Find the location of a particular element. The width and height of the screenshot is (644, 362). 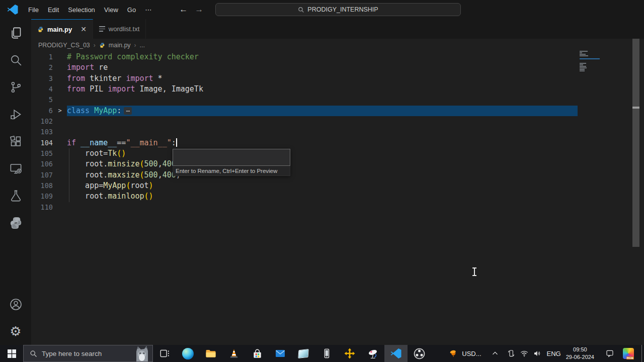

file-explorer-icon is located at coordinates (211, 353).